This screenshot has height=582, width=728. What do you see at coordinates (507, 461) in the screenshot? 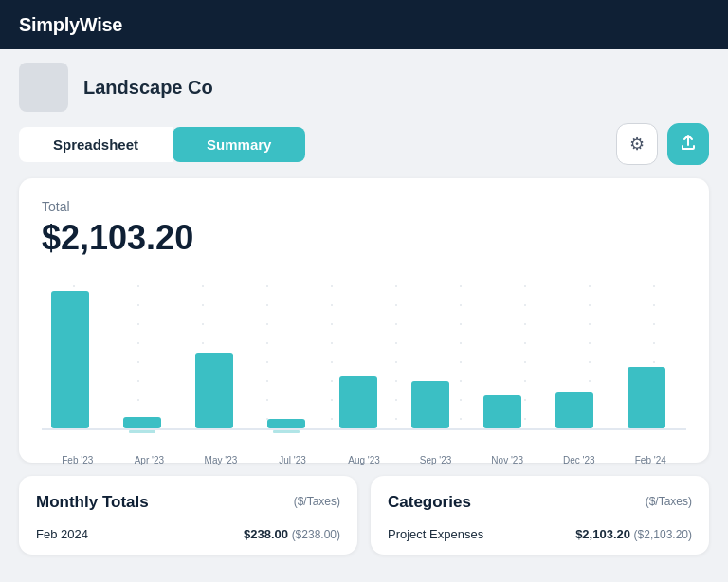
I see `label-nov23: Nov '23` at bounding box center [507, 461].